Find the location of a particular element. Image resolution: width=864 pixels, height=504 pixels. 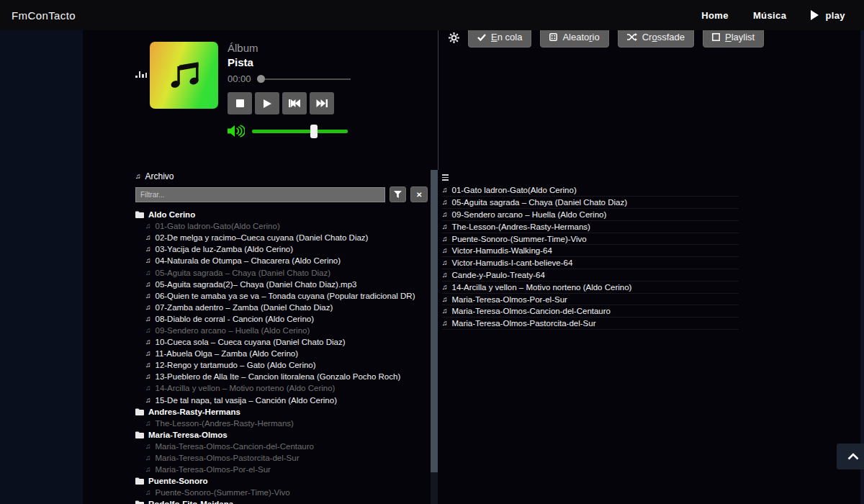

library-track-row: ♫06-Quien te amaba ya se va – Tonada cuy… is located at coordinates (282, 296).